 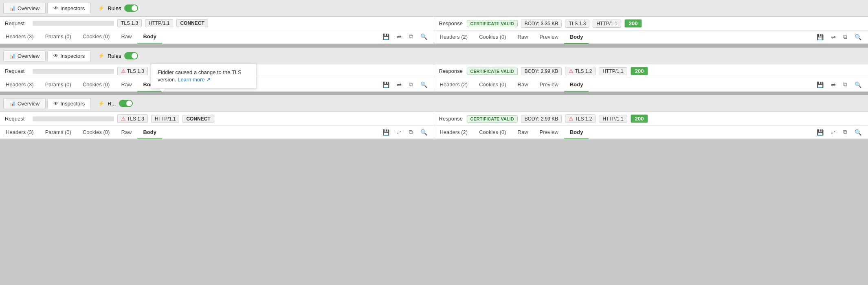 I want to click on request-label-3: Request, so click(x=17, y=119).